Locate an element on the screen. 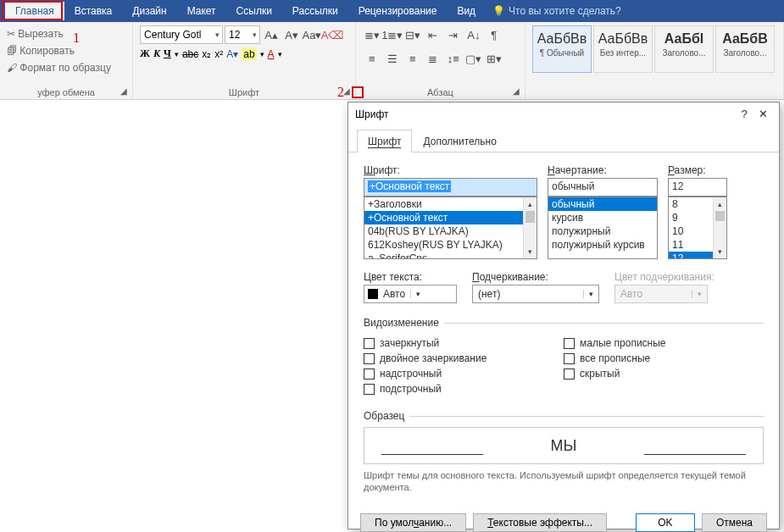  font-list-label: Шрифт: is located at coordinates (451, 170).